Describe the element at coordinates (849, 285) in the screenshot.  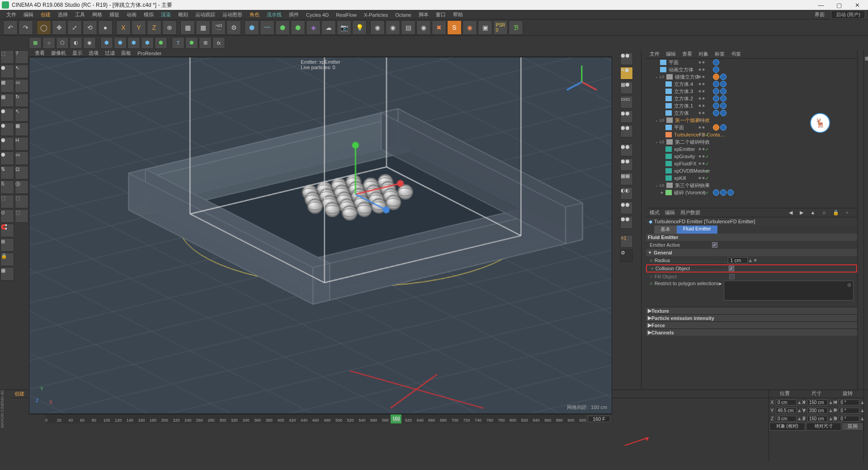
I see `restrict-clear-icon: ⊘` at that location.